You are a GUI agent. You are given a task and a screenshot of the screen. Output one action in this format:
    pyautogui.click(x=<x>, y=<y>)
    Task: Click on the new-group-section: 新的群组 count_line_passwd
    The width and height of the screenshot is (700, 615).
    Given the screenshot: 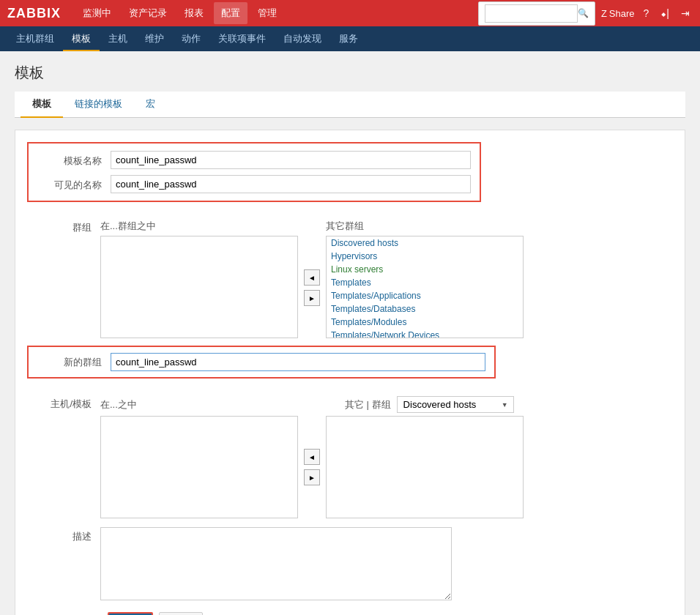 What is the action you would take?
    pyautogui.click(x=261, y=362)
    